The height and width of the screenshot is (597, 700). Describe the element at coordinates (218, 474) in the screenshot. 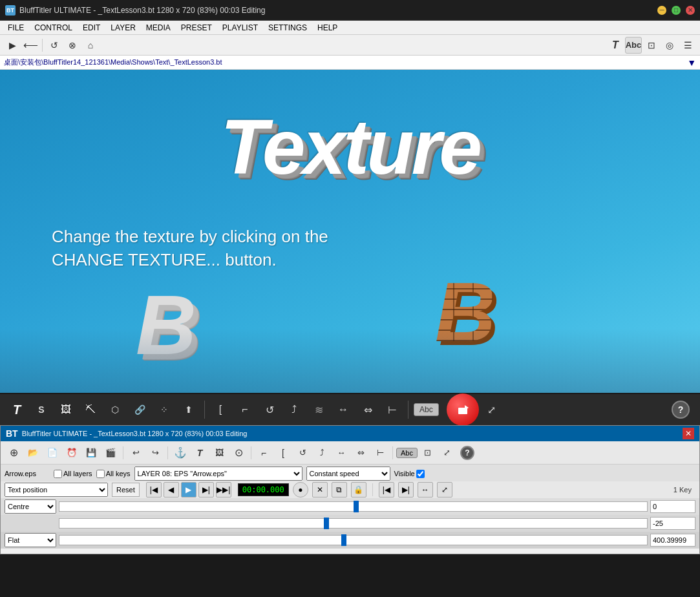

I see `layer-selector: LAYER 08: EPS "Arrow.eps"` at that location.